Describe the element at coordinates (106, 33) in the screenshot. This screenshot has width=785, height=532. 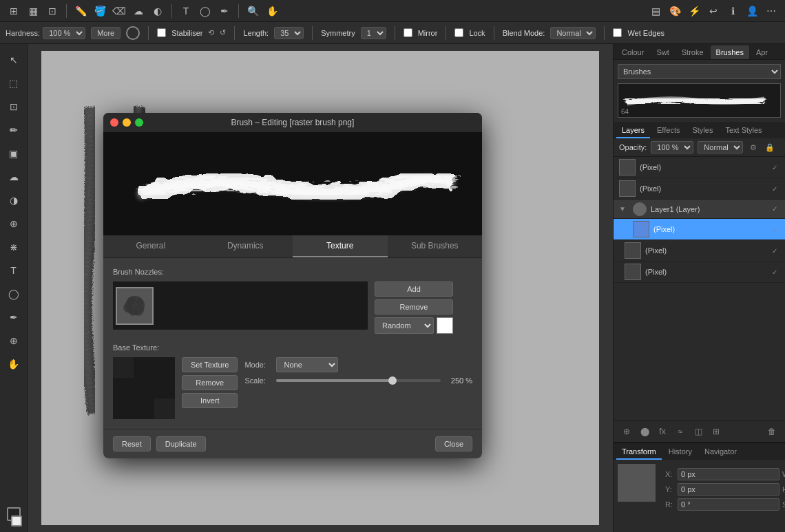
I see `more-button: More` at that location.